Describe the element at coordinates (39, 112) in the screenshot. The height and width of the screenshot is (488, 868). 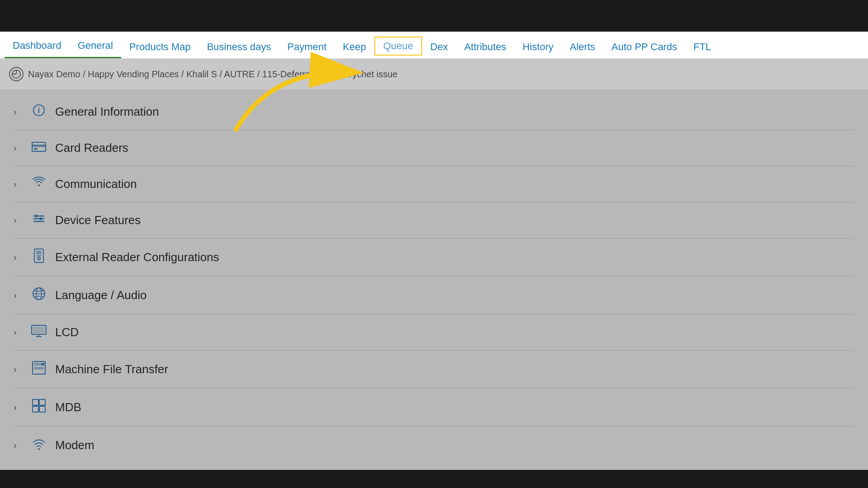
I see `general-information-icon: i` at that location.